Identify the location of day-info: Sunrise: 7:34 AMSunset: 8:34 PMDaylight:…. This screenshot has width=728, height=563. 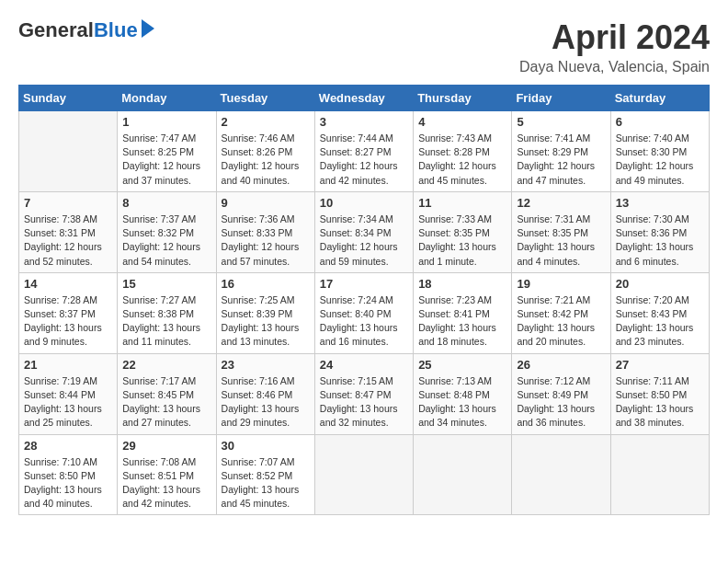
(364, 241).